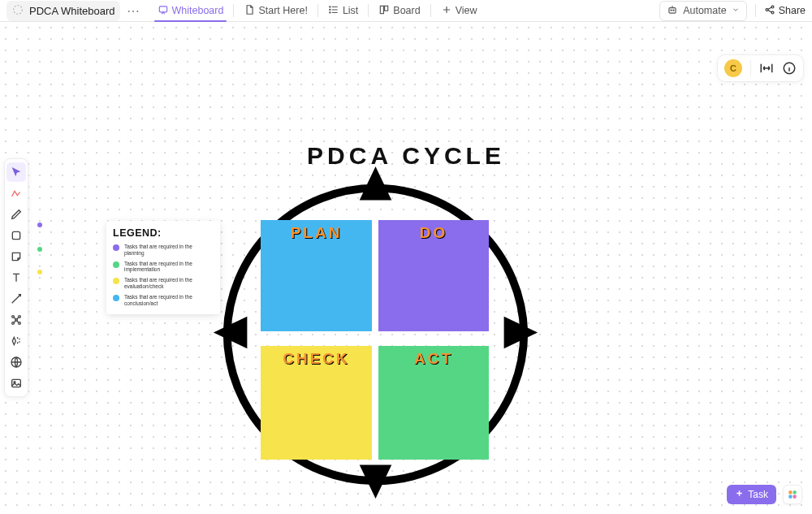 This screenshot has width=812, height=514. Describe the element at coordinates (16, 299) in the screenshot. I see `connector-tool` at that location.